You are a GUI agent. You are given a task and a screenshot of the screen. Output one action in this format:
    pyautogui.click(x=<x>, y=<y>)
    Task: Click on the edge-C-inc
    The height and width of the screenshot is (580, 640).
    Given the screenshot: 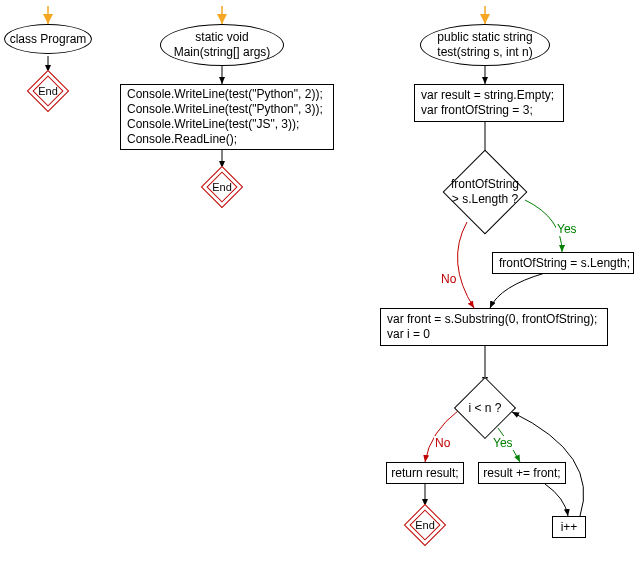 What is the action you would take?
    pyautogui.click(x=556, y=500)
    